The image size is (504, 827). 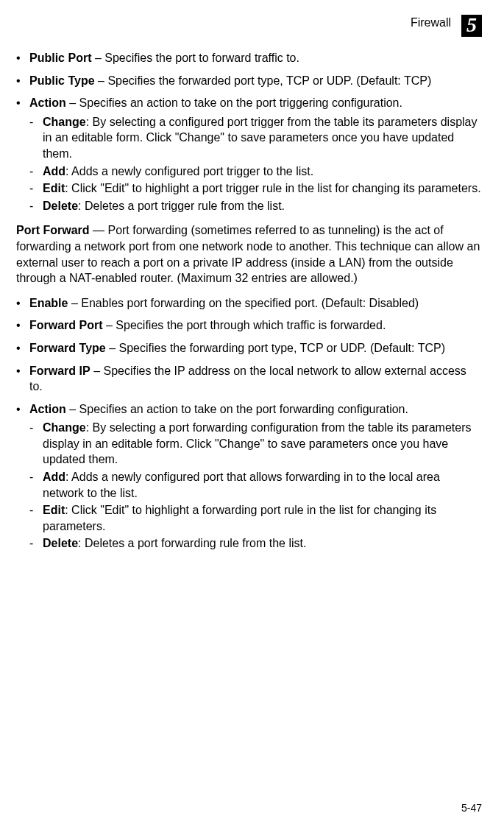 I want to click on list-item: Change: By selecting a configured port t…, so click(x=256, y=138).